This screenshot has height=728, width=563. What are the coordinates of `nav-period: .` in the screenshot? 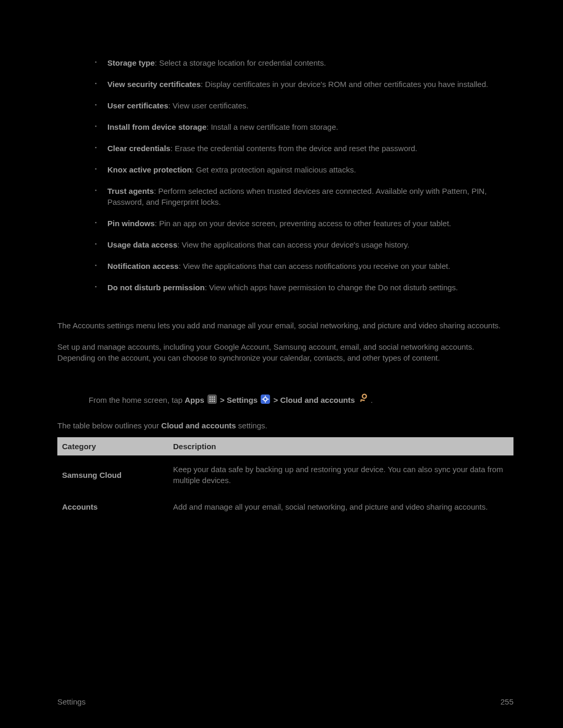 It's located at (372, 400).